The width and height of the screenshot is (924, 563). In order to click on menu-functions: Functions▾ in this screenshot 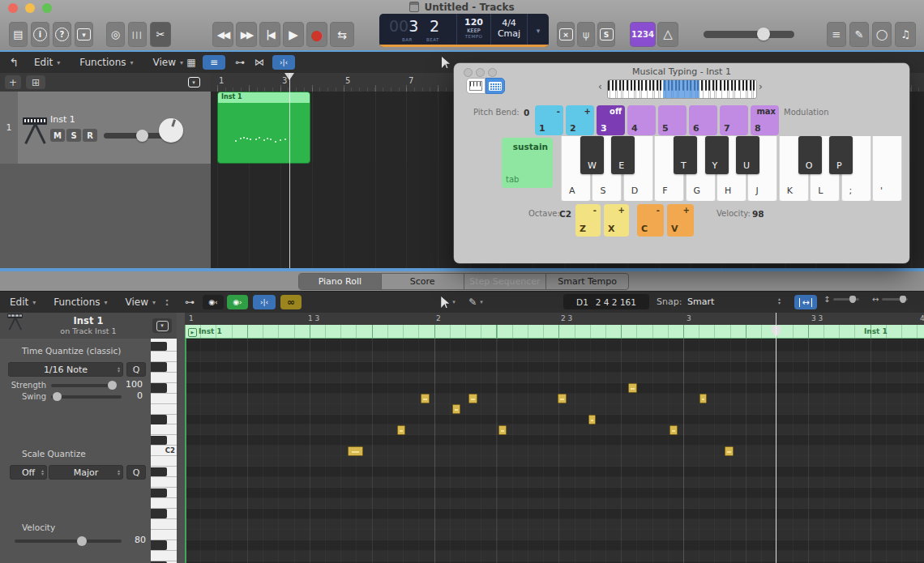, I will do `click(80, 302)`.